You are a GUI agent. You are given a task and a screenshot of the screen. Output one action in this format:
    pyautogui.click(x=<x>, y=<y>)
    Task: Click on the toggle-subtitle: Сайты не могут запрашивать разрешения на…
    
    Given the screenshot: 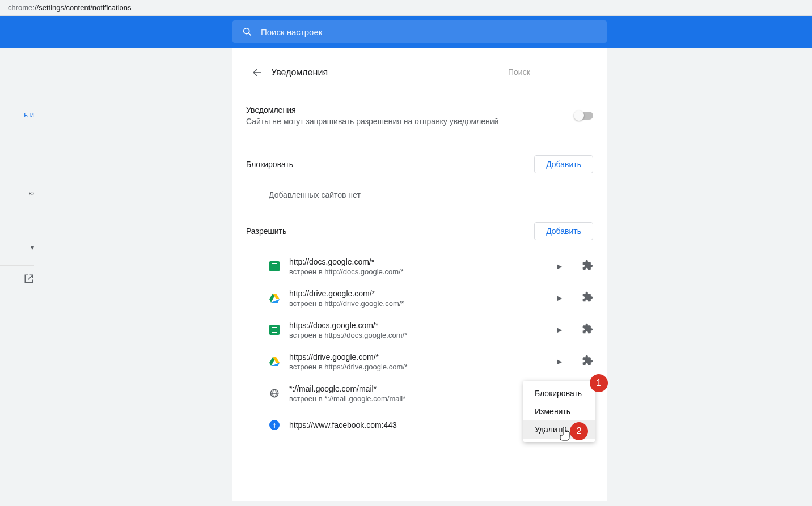 What is the action you would take?
    pyautogui.click(x=372, y=121)
    